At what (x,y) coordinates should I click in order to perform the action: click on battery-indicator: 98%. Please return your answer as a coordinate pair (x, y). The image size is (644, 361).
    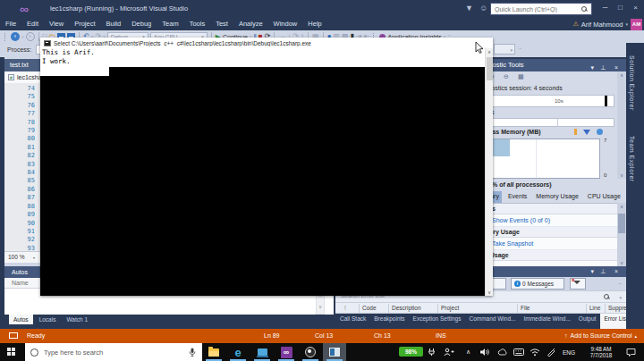
    Looking at the image, I should click on (411, 352).